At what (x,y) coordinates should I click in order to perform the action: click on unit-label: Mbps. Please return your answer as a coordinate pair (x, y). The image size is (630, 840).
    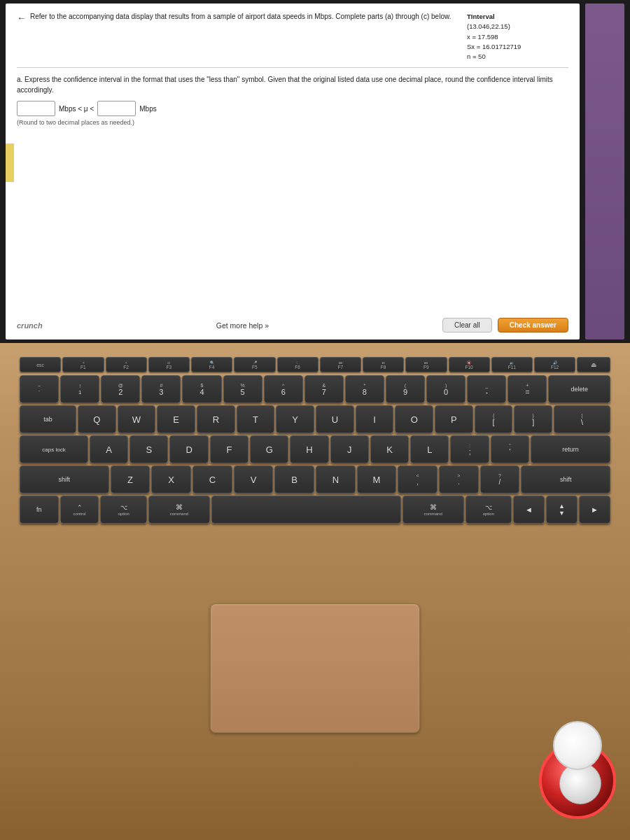
    Looking at the image, I should click on (148, 109).